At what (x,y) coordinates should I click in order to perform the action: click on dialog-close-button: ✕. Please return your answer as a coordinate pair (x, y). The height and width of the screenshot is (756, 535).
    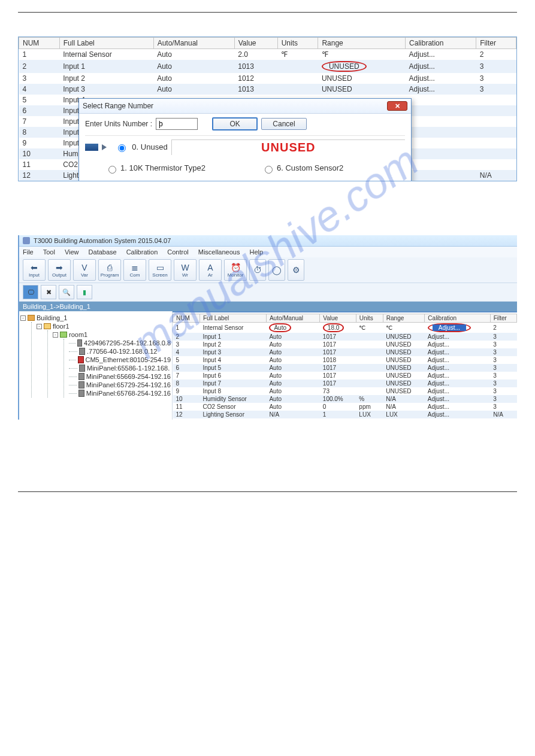
    Looking at the image, I should click on (397, 106).